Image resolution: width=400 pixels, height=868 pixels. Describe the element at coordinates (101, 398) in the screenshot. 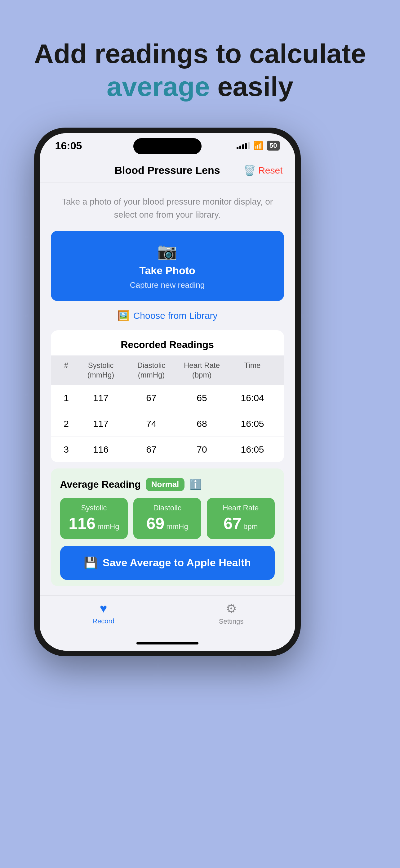

I see `row1-systolic: 117` at that location.